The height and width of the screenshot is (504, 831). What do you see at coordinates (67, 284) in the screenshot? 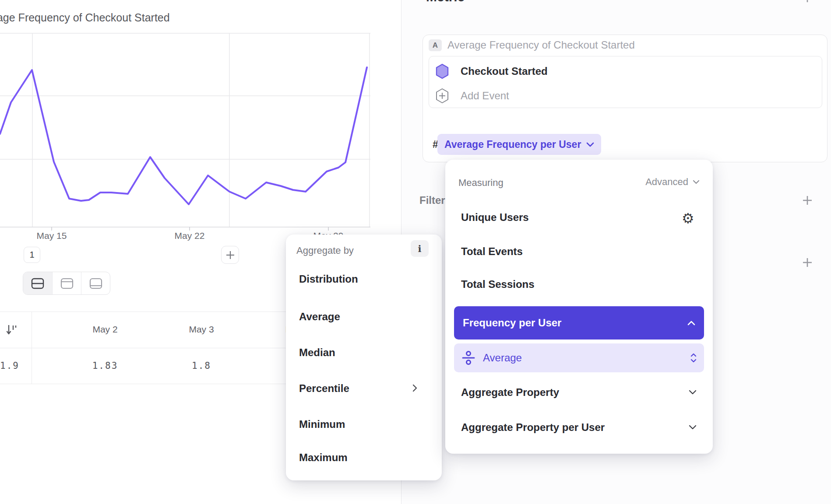
I see `view-toggle-header-top` at bounding box center [67, 284].